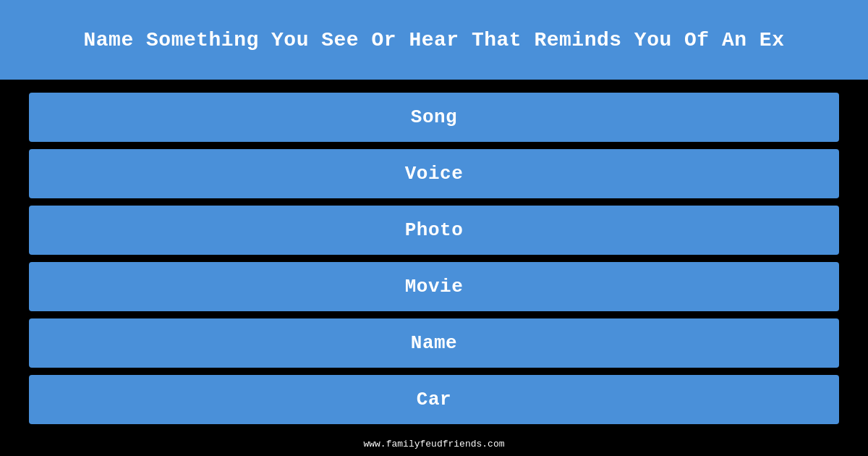 Image resolution: width=868 pixels, height=456 pixels. Describe the element at coordinates (434, 343) in the screenshot. I see `answer-label-5: Name` at that location.